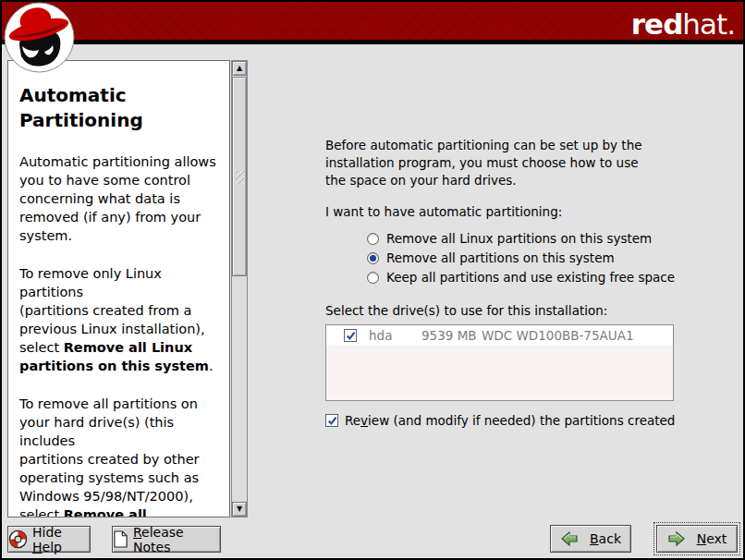 The image size is (745, 560). What do you see at coordinates (239, 509) in the screenshot?
I see `scroll-down-button: ▼` at bounding box center [239, 509].